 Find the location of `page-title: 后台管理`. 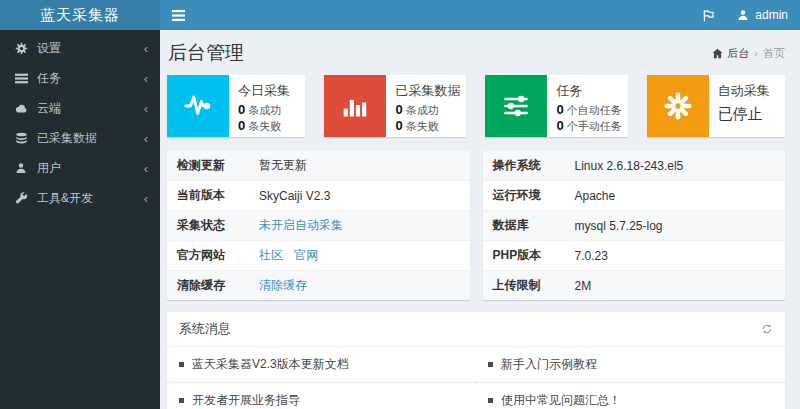

page-title: 后台管理 is located at coordinates (206, 53).